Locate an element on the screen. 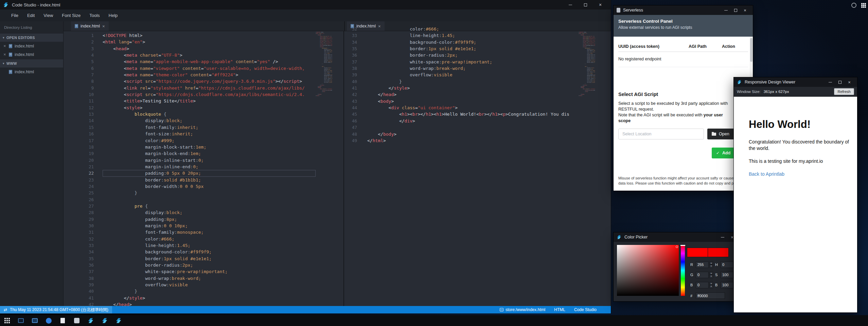 This screenshot has width=868, height=326. code-line-40: } is located at coordinates (473, 81).